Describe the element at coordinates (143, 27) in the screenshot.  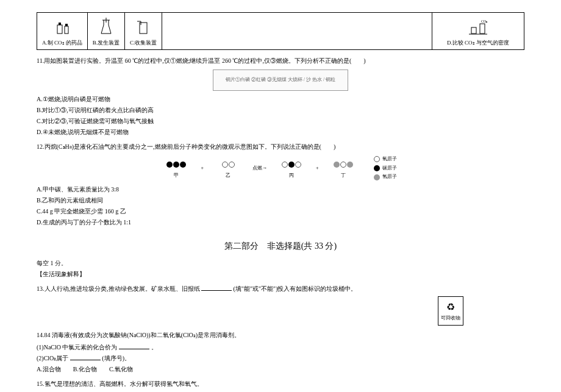
I see `collect-icon` at that location.